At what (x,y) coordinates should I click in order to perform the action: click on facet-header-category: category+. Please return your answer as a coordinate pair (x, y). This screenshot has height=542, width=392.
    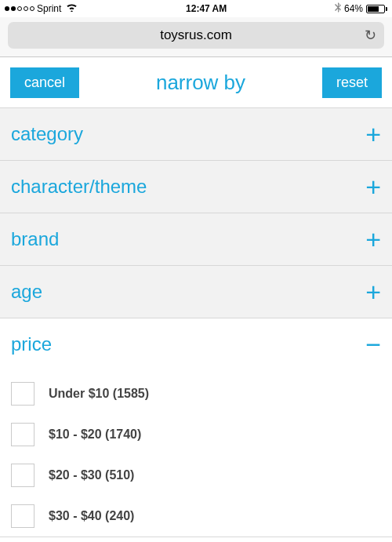
    Looking at the image, I should click on (196, 134).